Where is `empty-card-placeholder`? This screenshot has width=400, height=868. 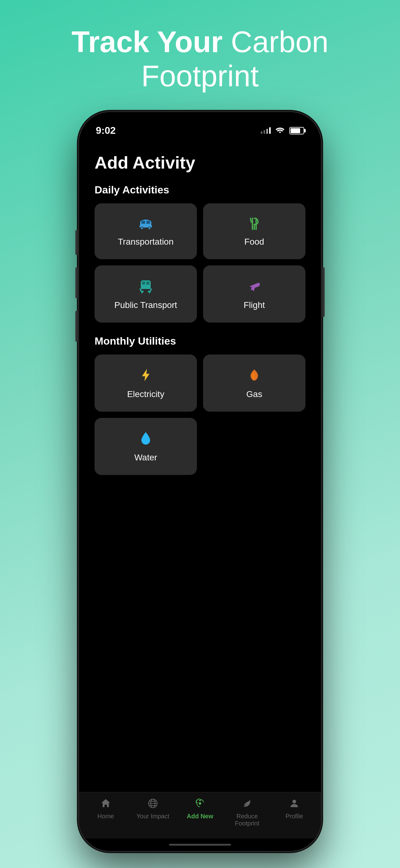 empty-card-placeholder is located at coordinates (254, 446).